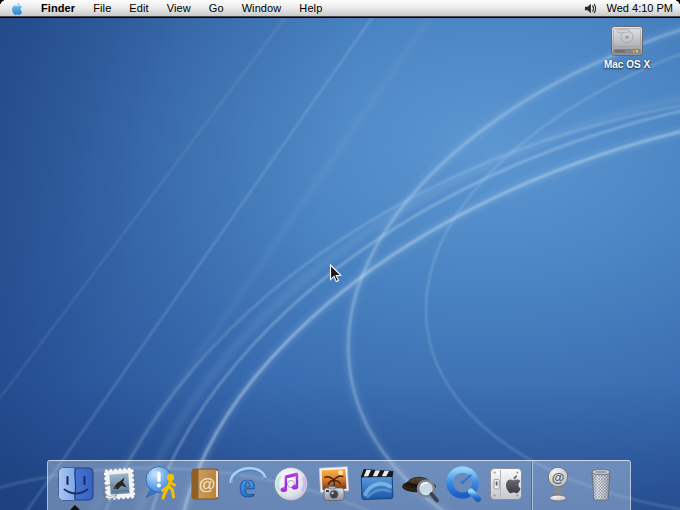 Image resolution: width=680 pixels, height=510 pixels. I want to click on dock-item-iphoto, so click(334, 484).